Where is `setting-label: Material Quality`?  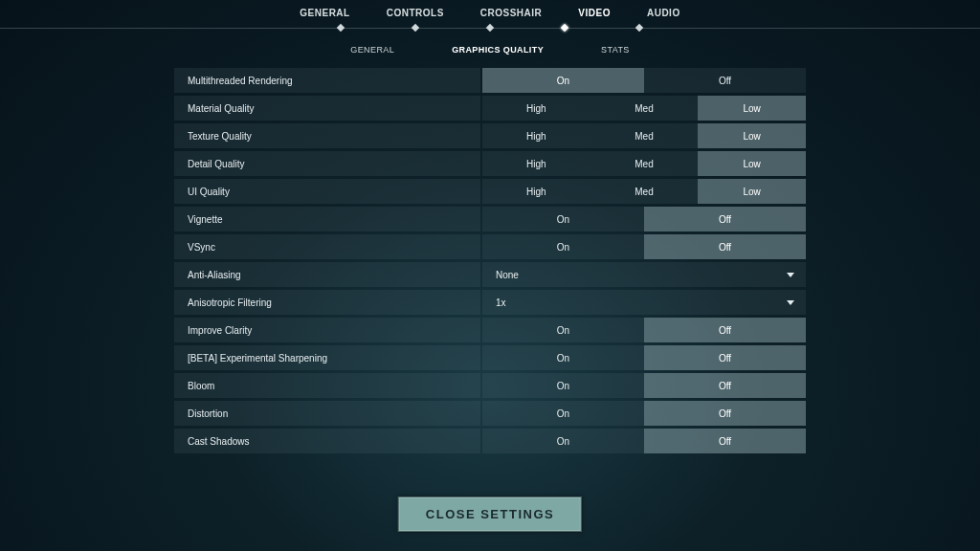 setting-label: Material Quality is located at coordinates (327, 108).